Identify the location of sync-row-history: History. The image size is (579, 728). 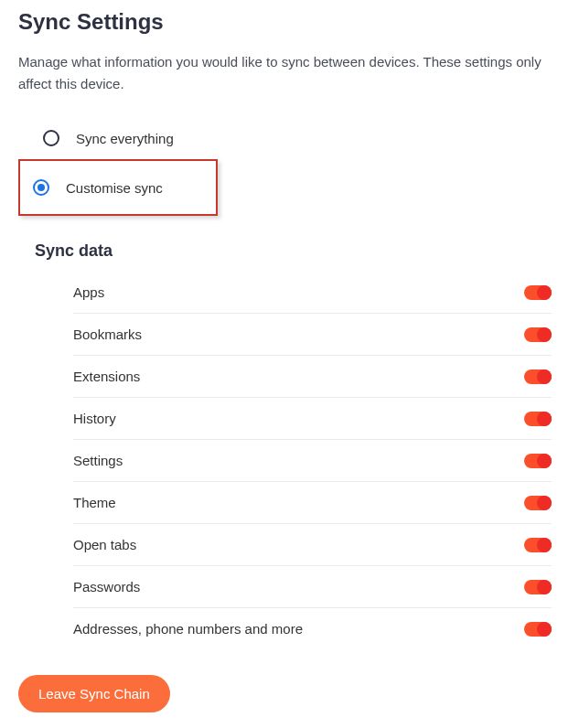
(313, 419).